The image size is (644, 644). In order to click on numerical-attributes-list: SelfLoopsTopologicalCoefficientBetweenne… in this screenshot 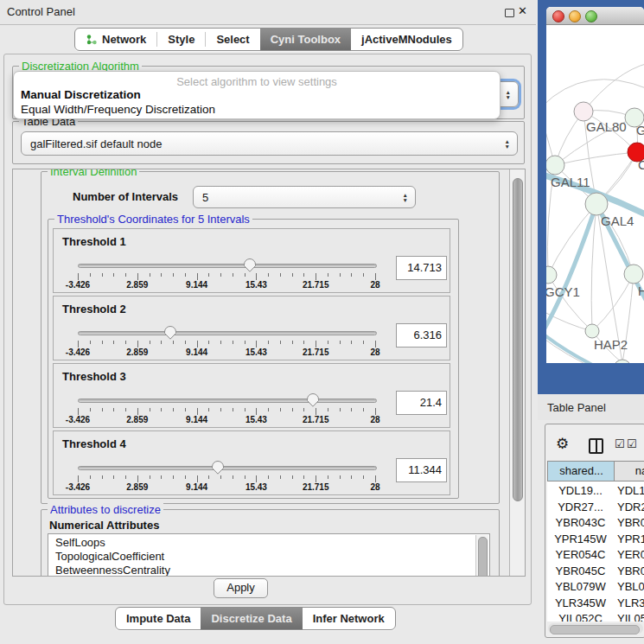, I will do `click(269, 555)`.